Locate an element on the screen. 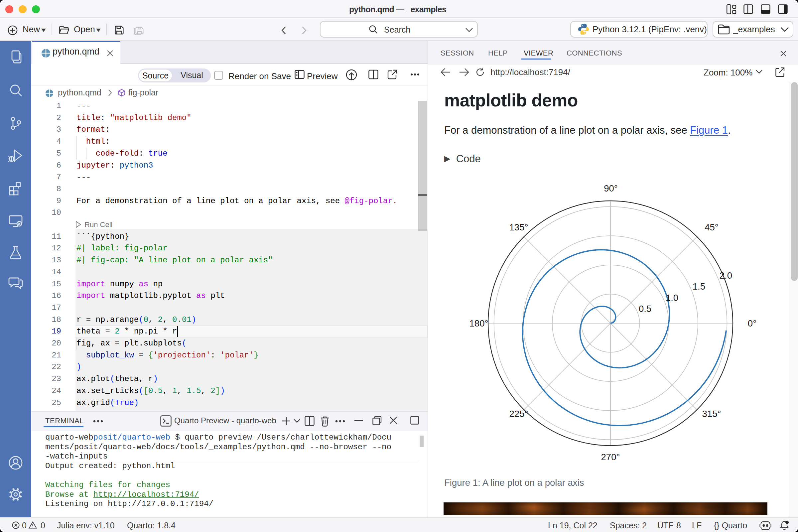 This screenshot has height=532, width=798. svg-text: 180° is located at coordinates (479, 323).